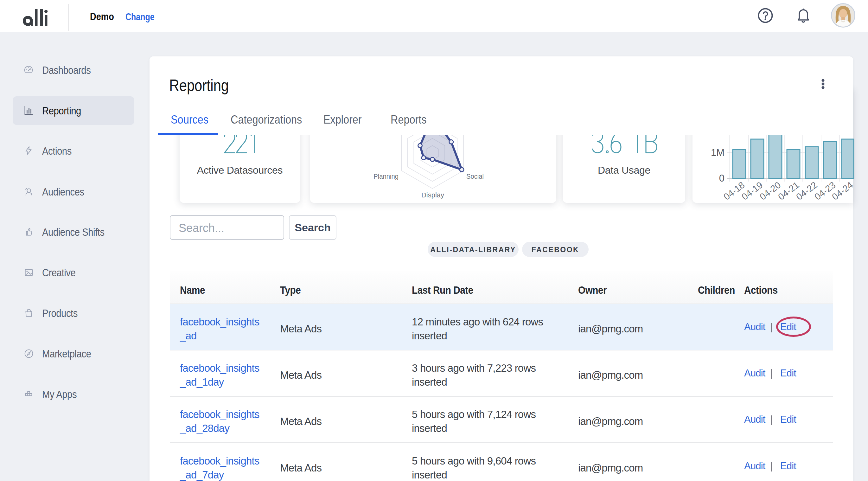 The width and height of the screenshot is (868, 481). What do you see at coordinates (433, 195) in the screenshot?
I see `svg-text: Display` at bounding box center [433, 195].